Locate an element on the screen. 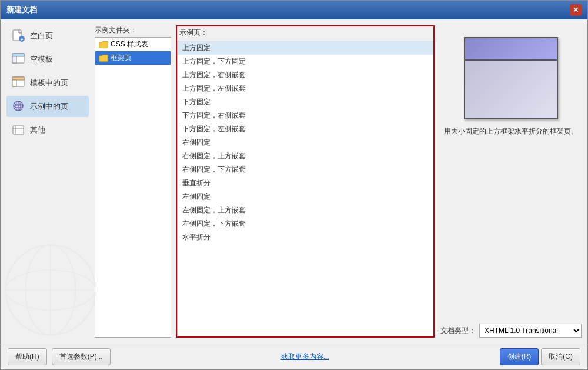  cancel-button: 取消(C) is located at coordinates (561, 356).